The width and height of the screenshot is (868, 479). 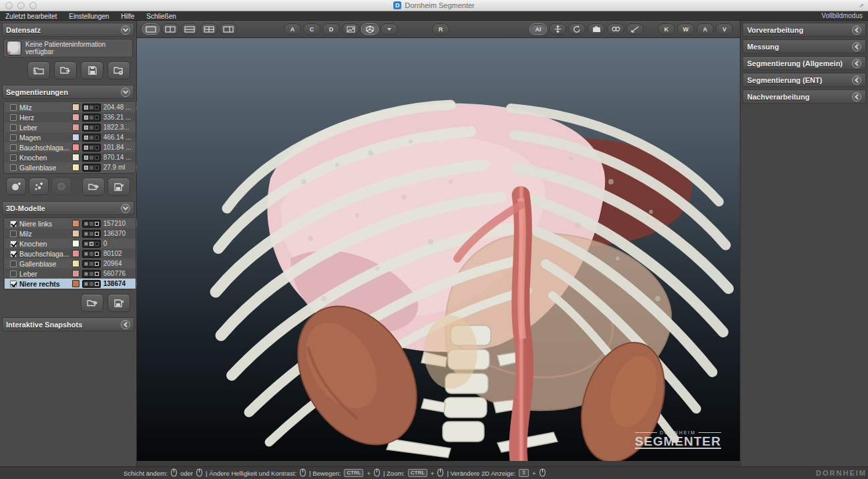 What do you see at coordinates (31, 16) in the screenshot?
I see `menu-item-zuletzt-bearbeitet: Zuletzt bearbeitet` at bounding box center [31, 16].